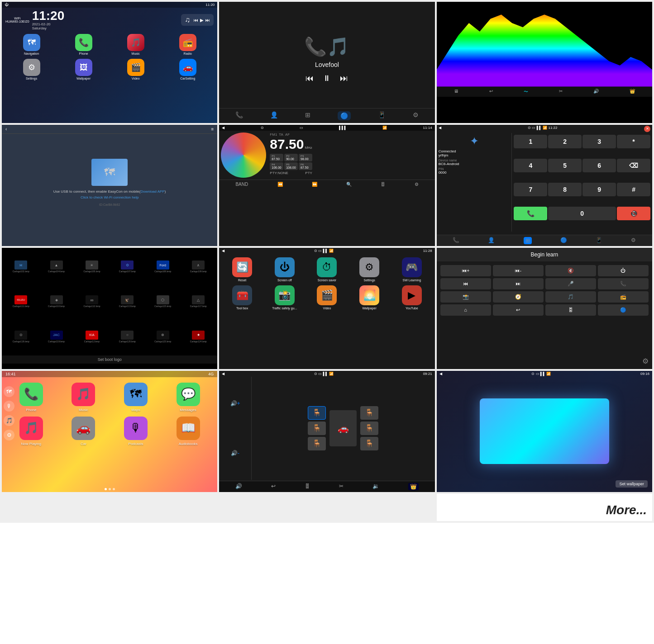  Describe the element at coordinates (317, 413) in the screenshot. I see `seat-front-left: 🪑` at that location.